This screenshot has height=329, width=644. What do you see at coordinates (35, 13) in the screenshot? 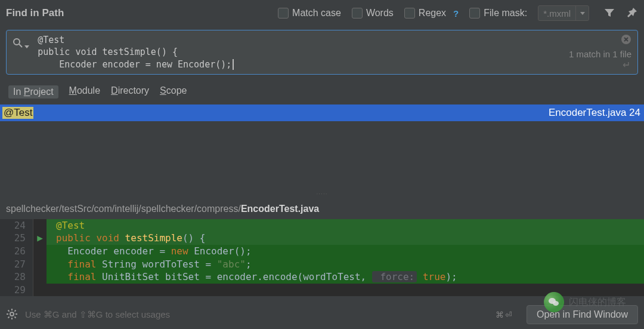
I see `dialog-title: Find in Path` at bounding box center [35, 13].